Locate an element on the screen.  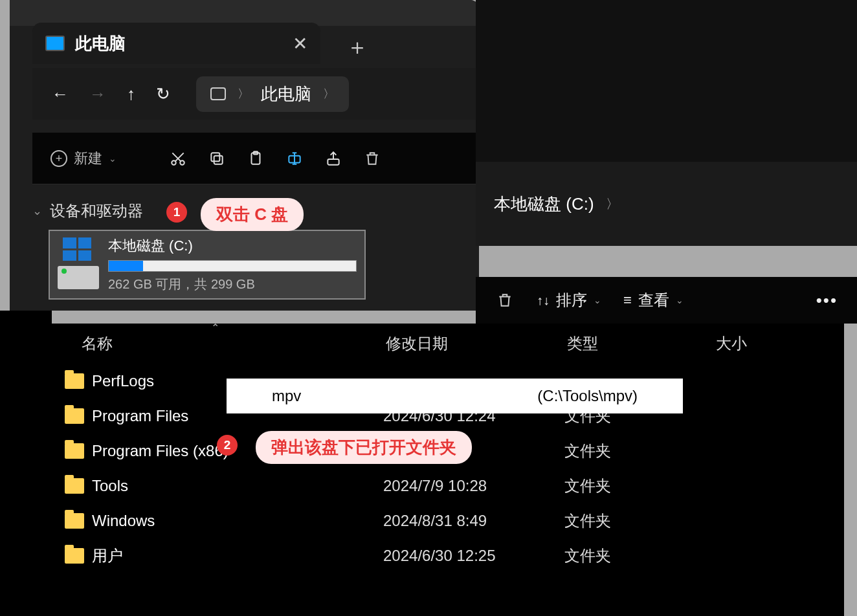
col-date: 修改日期 is located at coordinates (476, 344).